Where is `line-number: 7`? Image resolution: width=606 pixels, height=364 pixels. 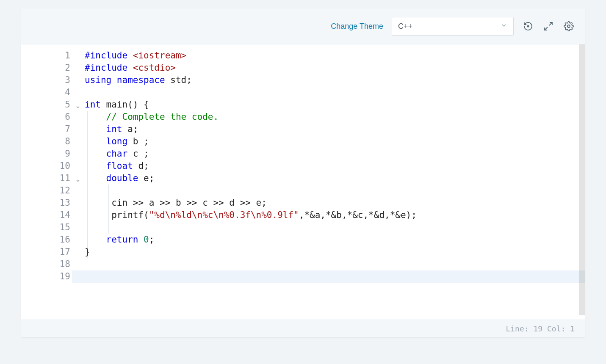 line-number: 7 is located at coordinates (47, 130).